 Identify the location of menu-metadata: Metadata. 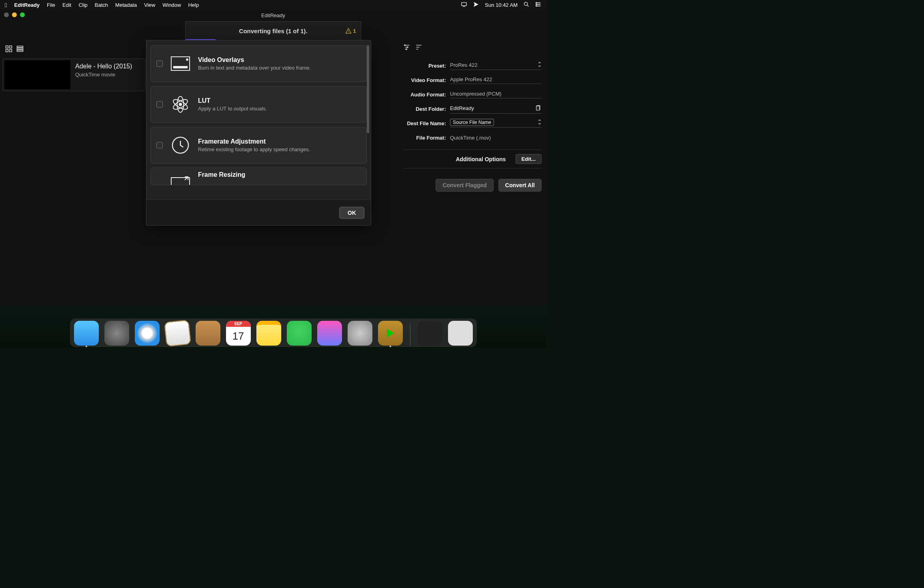
(126, 5).